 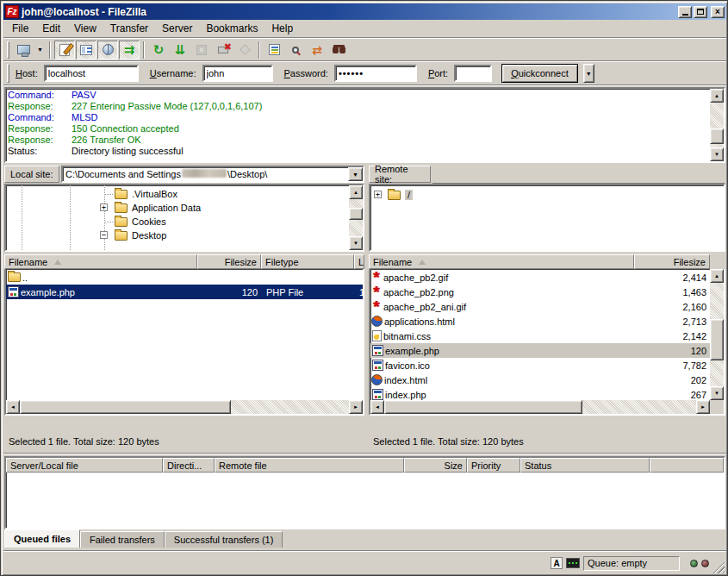 I want to click on tree-item-virtualbox: .VirtualBox, so click(x=184, y=194).